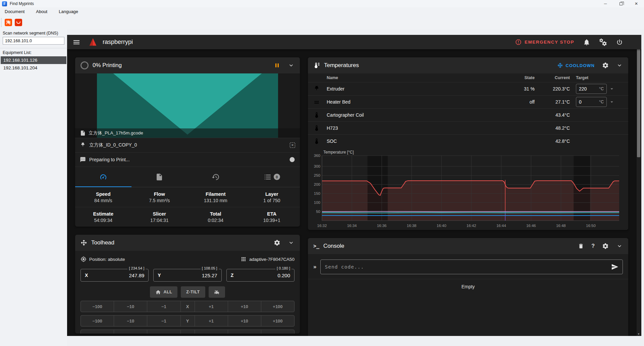 This screenshot has height=346, width=644. I want to click on extruder-target-input: °C, so click(591, 89).